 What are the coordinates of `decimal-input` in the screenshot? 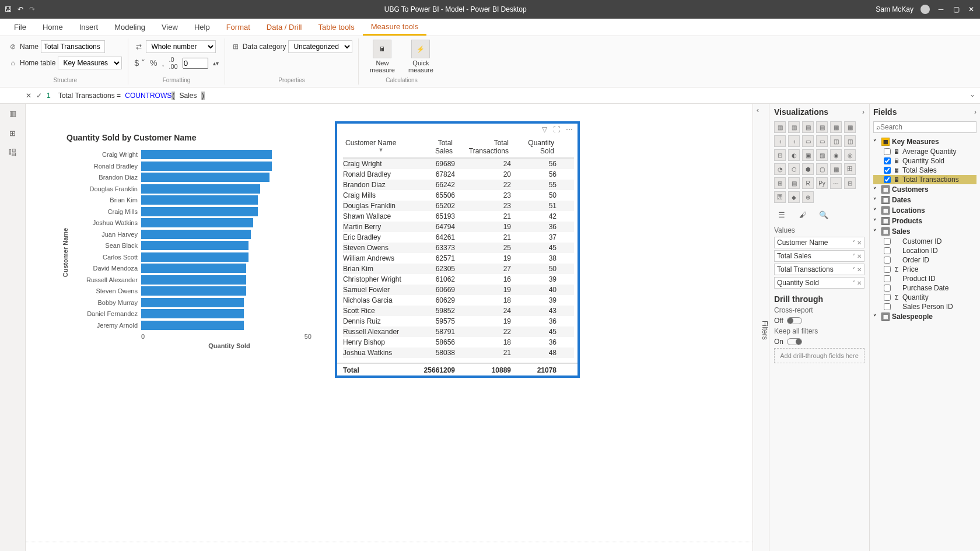 It's located at (195, 63).